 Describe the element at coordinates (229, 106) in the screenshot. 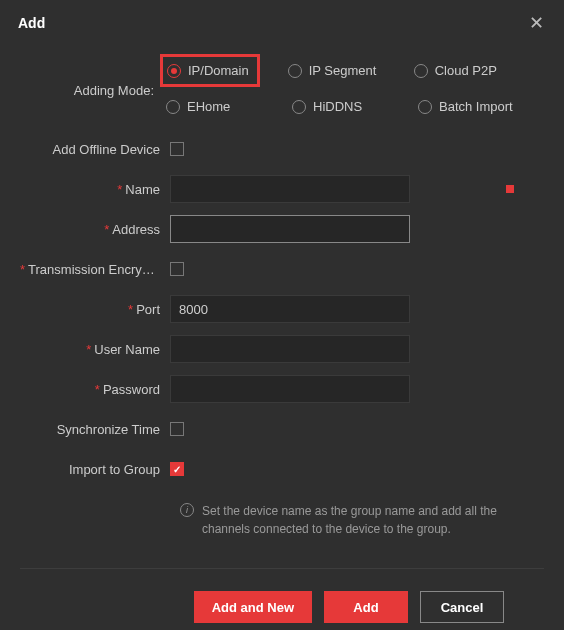

I see `radio-ehome: EHome` at that location.